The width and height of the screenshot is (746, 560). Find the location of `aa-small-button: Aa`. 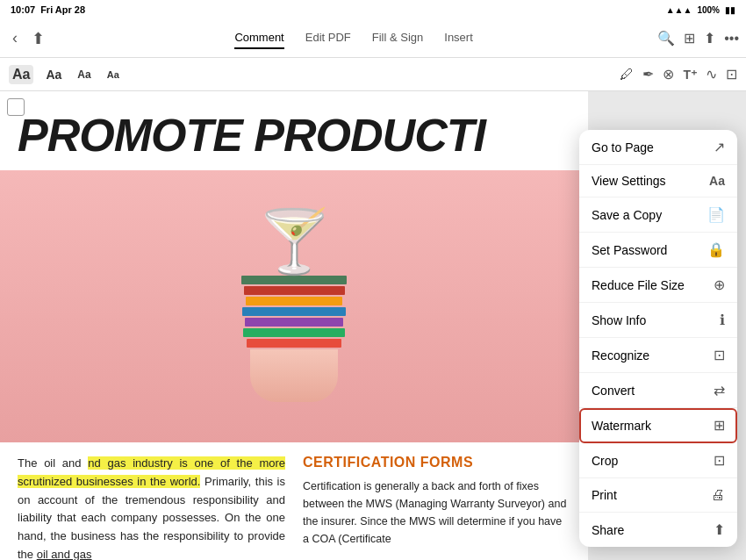

aa-small-button: Aa is located at coordinates (84, 75).